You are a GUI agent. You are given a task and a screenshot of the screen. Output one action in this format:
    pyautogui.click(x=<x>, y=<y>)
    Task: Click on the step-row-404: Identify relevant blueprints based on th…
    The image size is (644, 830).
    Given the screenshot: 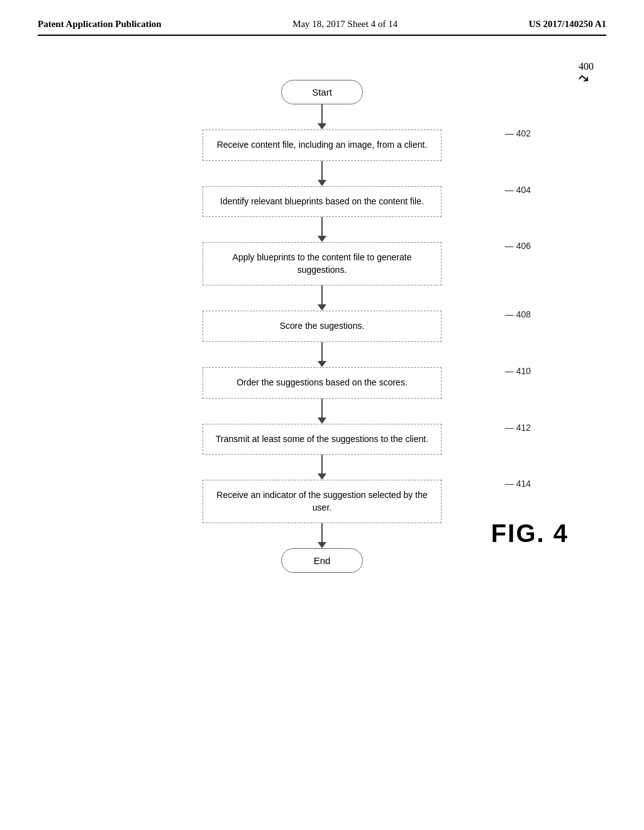 What is the action you would take?
    pyautogui.click(x=322, y=202)
    